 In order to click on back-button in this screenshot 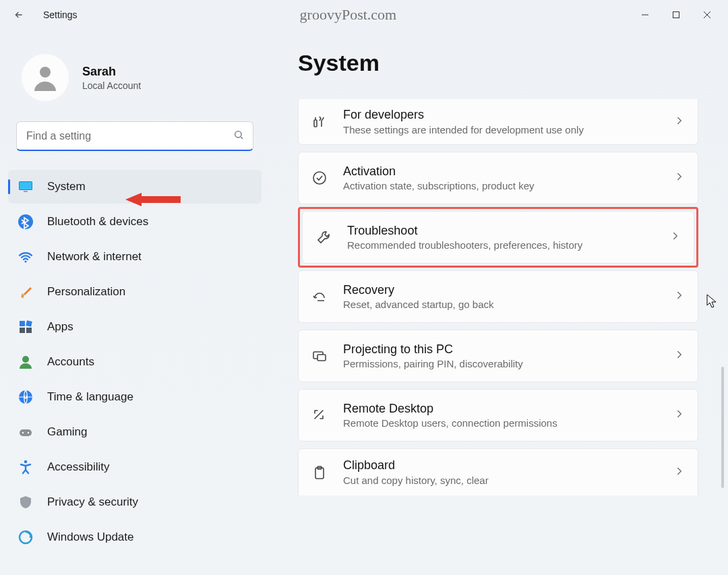, I will do `click(19, 15)`.